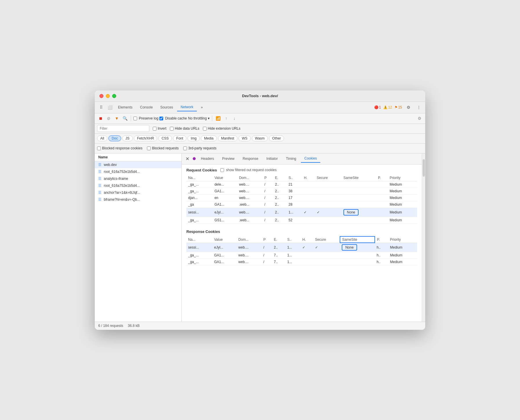 This screenshot has width=520, height=420. Describe the element at coordinates (138, 165) in the screenshot. I see `sidebar-item-webdev: ☰ web.dev` at that location.